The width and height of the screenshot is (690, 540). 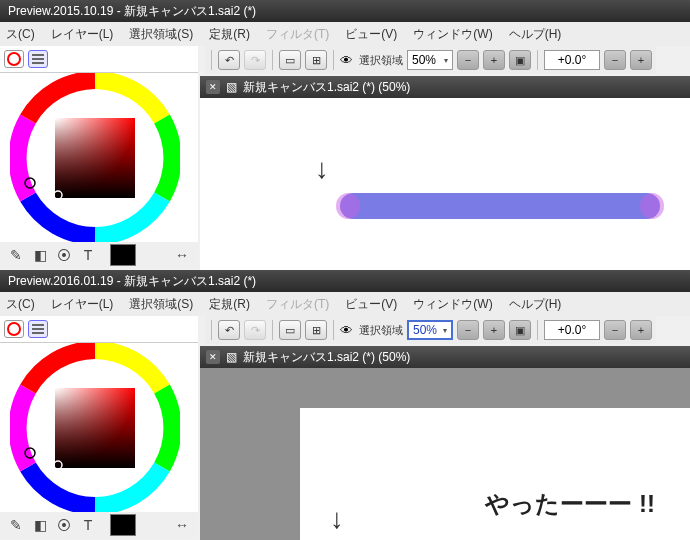 What do you see at coordinates (495, 474) in the screenshot?
I see `canvas: ↓` at bounding box center [495, 474].